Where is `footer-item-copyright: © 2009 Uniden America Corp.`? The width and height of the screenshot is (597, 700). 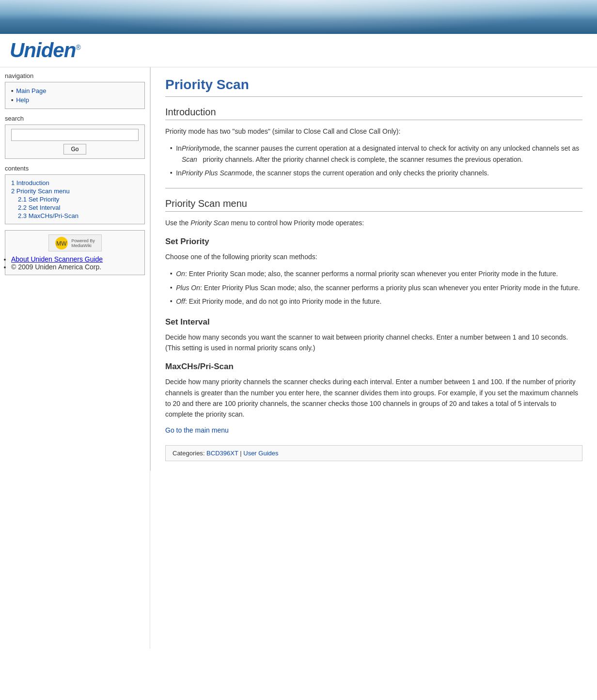
footer-item-copyright: © 2009 Uniden America Corp. is located at coordinates (75, 267).